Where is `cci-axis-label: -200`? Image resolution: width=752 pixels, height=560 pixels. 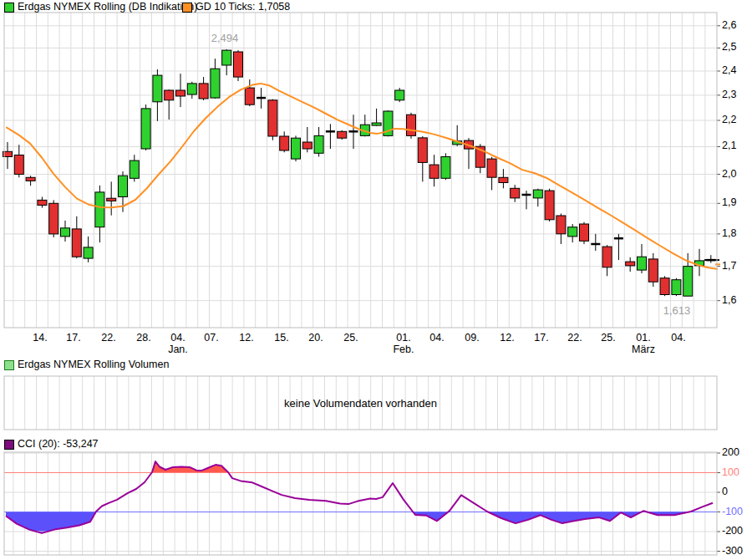
cci-axis-label: -200 is located at coordinates (732, 531).